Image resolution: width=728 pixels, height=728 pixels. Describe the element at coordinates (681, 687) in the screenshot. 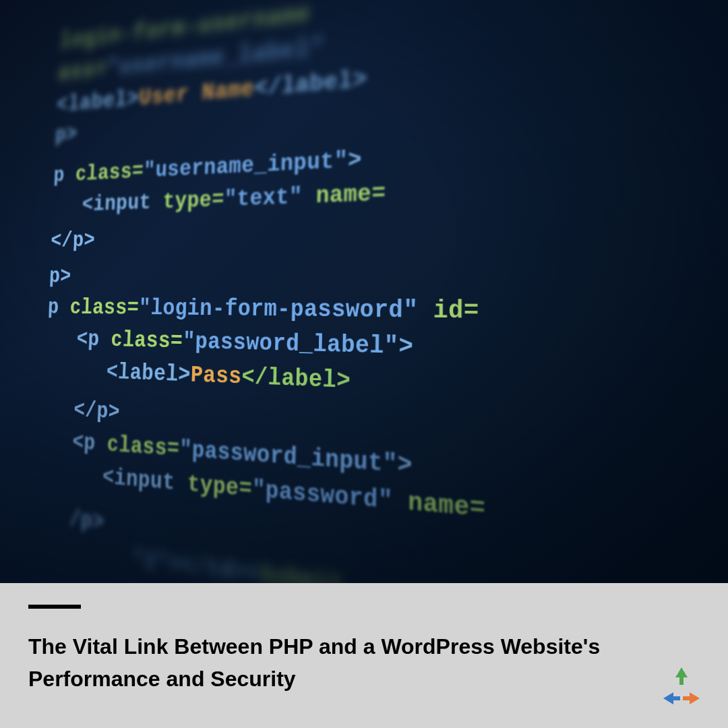

I see `three-arrows-logo-icon` at that location.